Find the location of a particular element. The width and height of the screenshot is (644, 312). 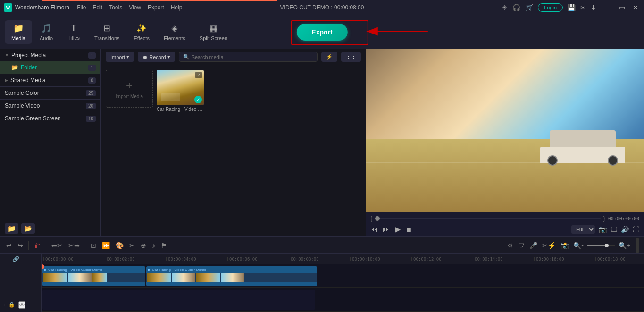

play-button: ▶ is located at coordinates (398, 229).